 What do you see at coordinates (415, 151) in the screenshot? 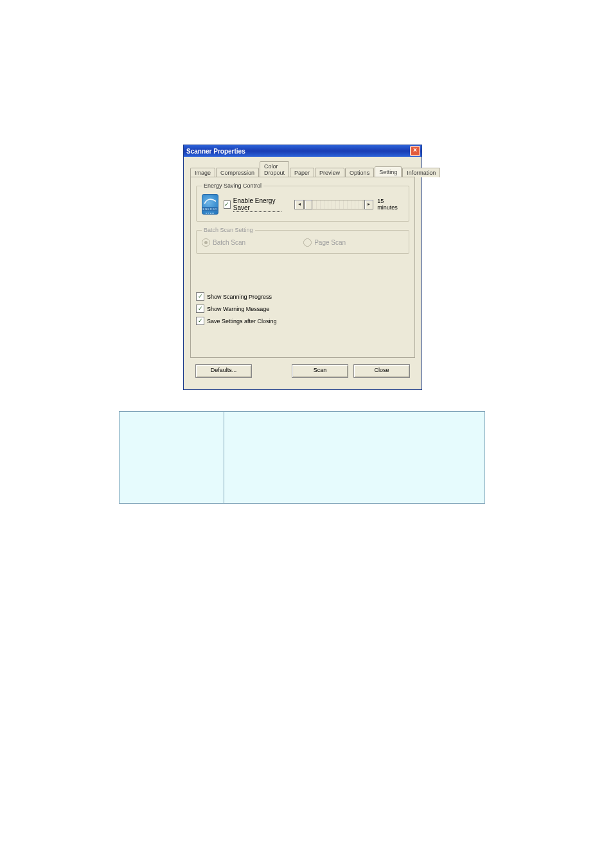
I see `close-icon: ×` at bounding box center [415, 151].